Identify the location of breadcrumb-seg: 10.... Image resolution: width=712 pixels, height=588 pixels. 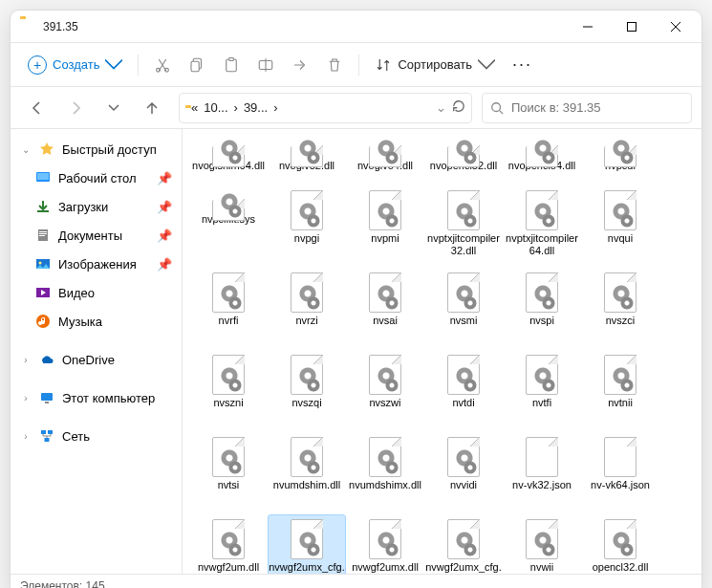
(216, 107).